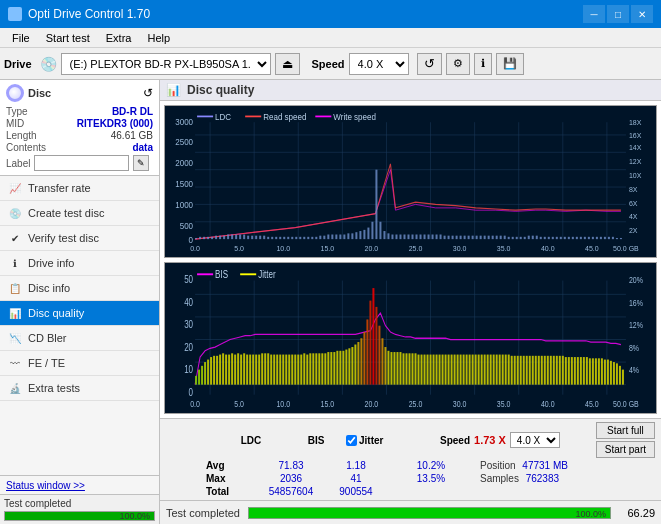  Describe the element at coordinates (188, 302) in the screenshot. I see `svg-text: 40` at that location.